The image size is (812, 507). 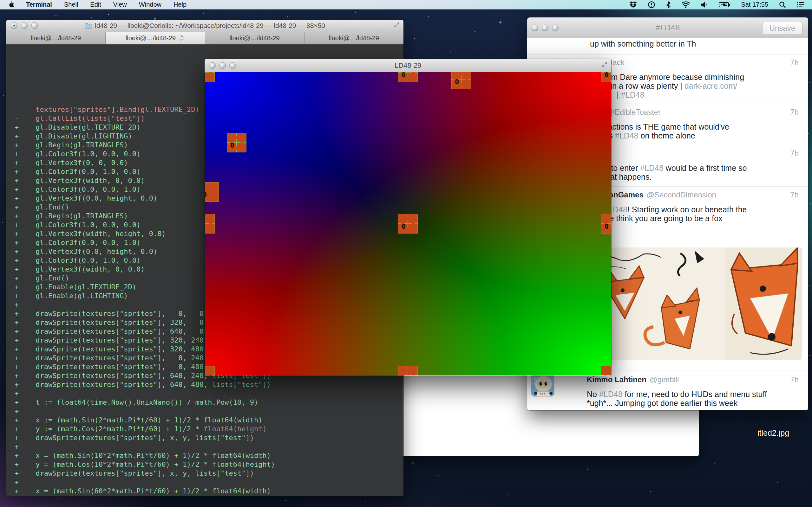 What do you see at coordinates (664, 380) in the screenshot?
I see `tweet-handle: @gimblll` at bounding box center [664, 380].